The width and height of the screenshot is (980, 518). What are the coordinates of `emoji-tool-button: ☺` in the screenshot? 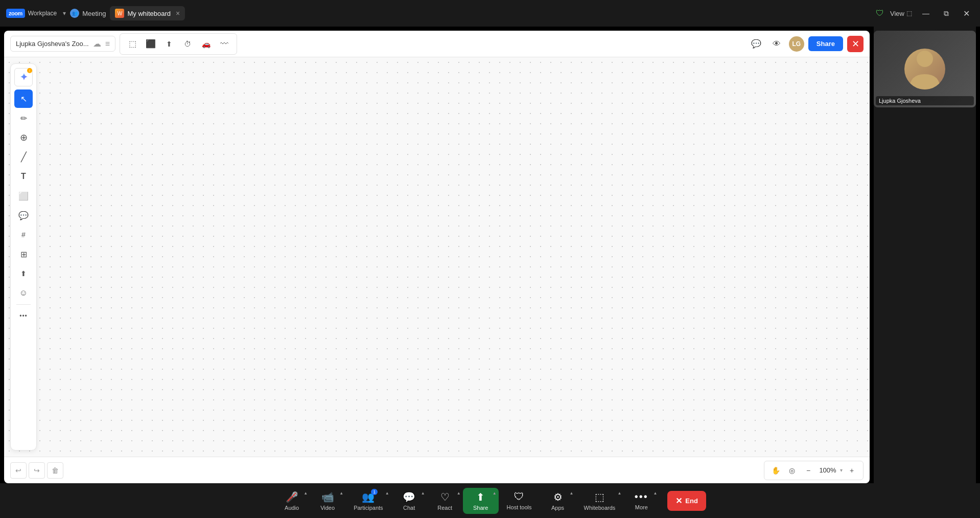 It's located at (24, 293).